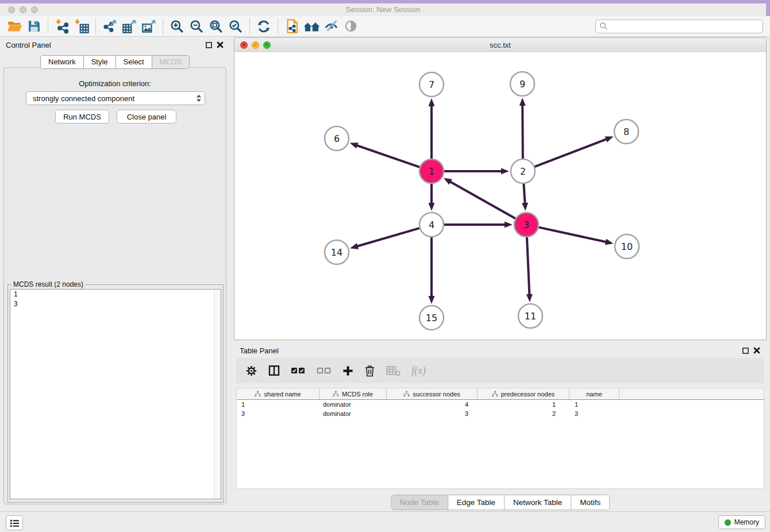 Image resolution: width=770 pixels, height=532 pixels. I want to click on mcds-result-item: 1, so click(116, 294).